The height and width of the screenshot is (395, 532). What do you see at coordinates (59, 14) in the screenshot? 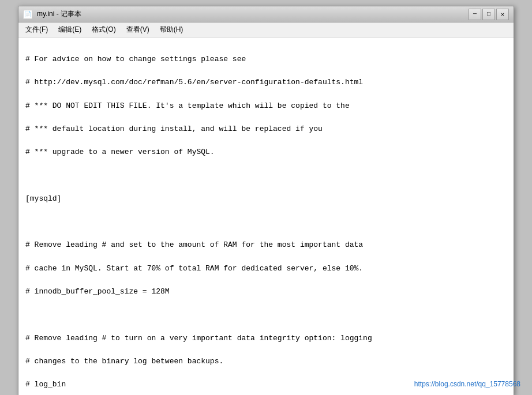
I see `window-title: my.ini - 记事本` at bounding box center [59, 14].